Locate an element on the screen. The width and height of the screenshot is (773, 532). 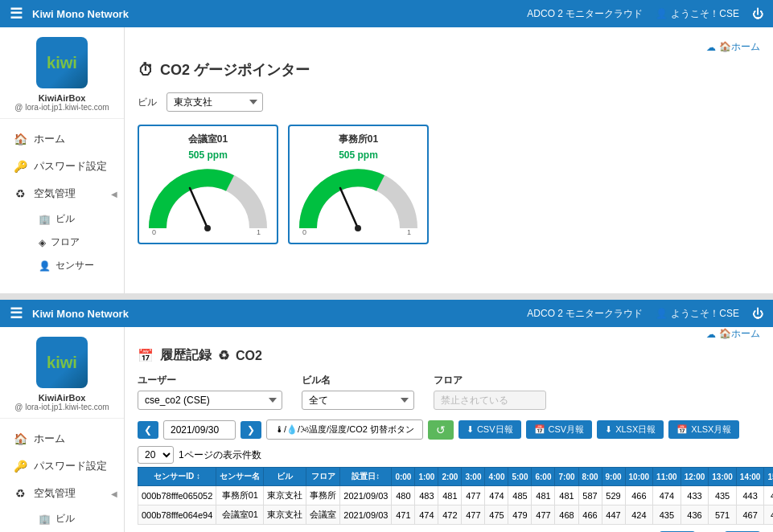
cloud-label-2: ADCO 2 モニタークラウド is located at coordinates (585, 313).